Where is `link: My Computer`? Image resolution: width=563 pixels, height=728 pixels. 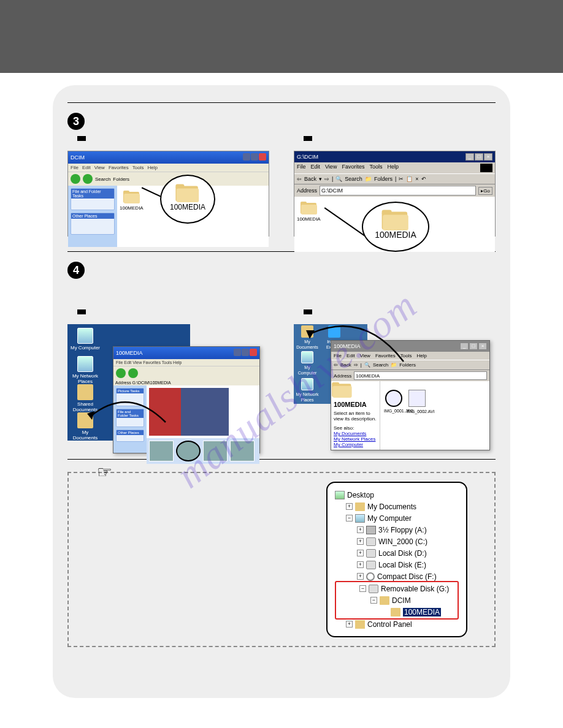 link: My Computer is located at coordinates (356, 445).